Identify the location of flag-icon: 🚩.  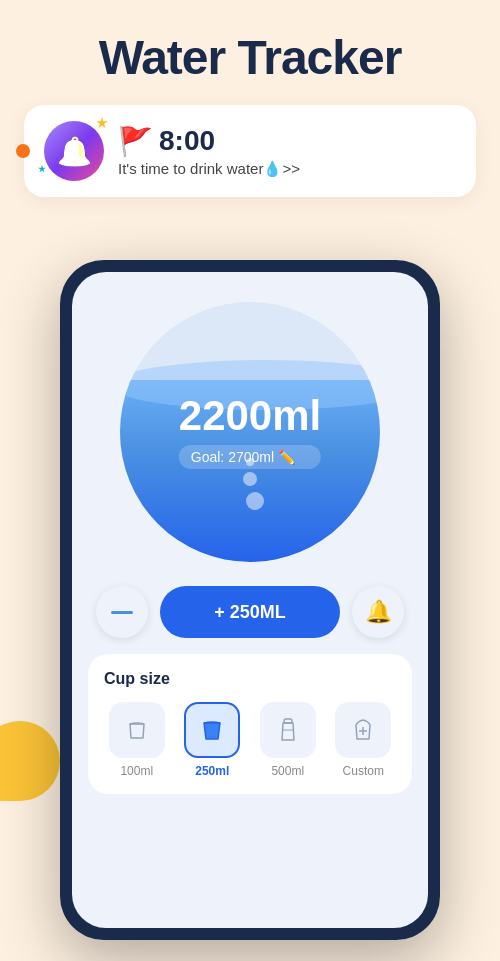
(136, 142).